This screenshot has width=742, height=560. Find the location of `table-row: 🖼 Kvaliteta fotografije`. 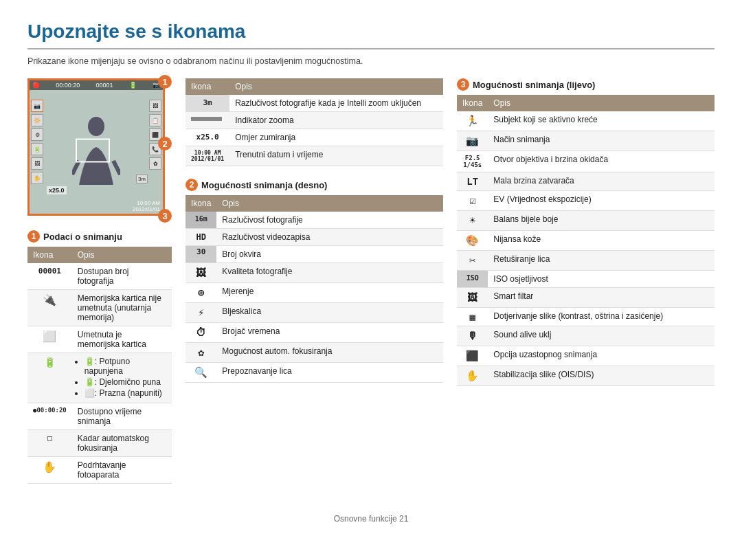

table-row: 🖼 Kvaliteta fotografije is located at coordinates (315, 273).